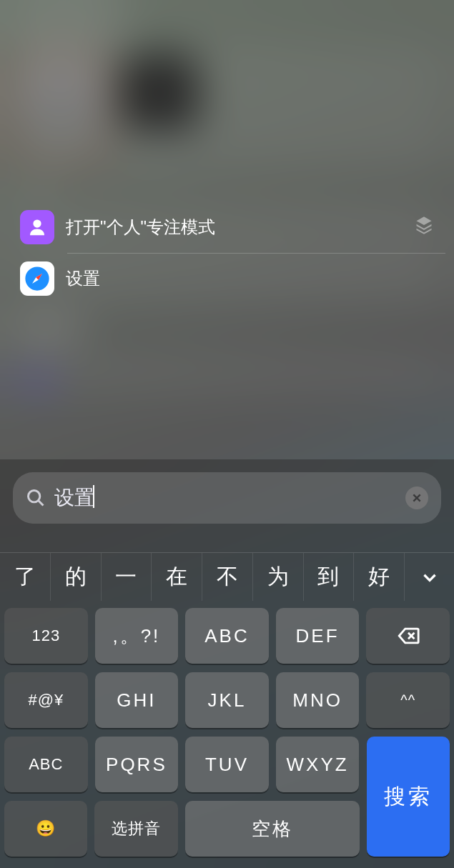 This screenshot has height=868, width=454. Describe the element at coordinates (94, 497) in the screenshot. I see `text-caret` at that location.